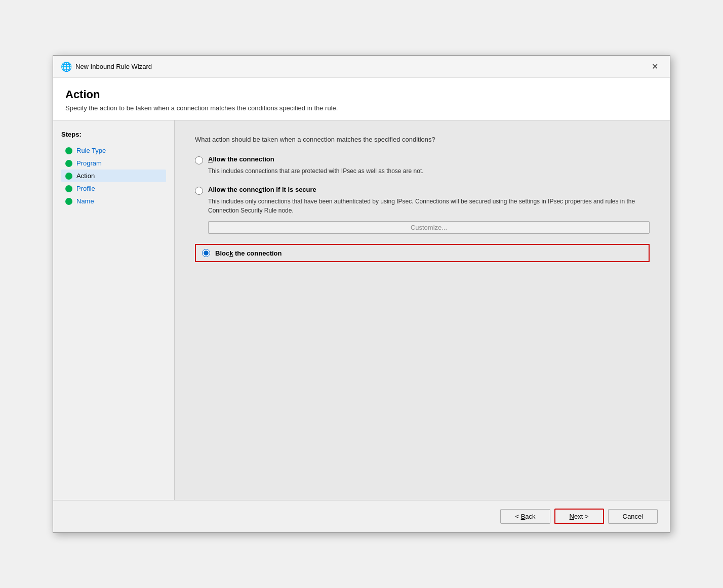 The height and width of the screenshot is (588, 723). What do you see at coordinates (66, 67) in the screenshot?
I see `wizard-icon: 🌐` at bounding box center [66, 67].